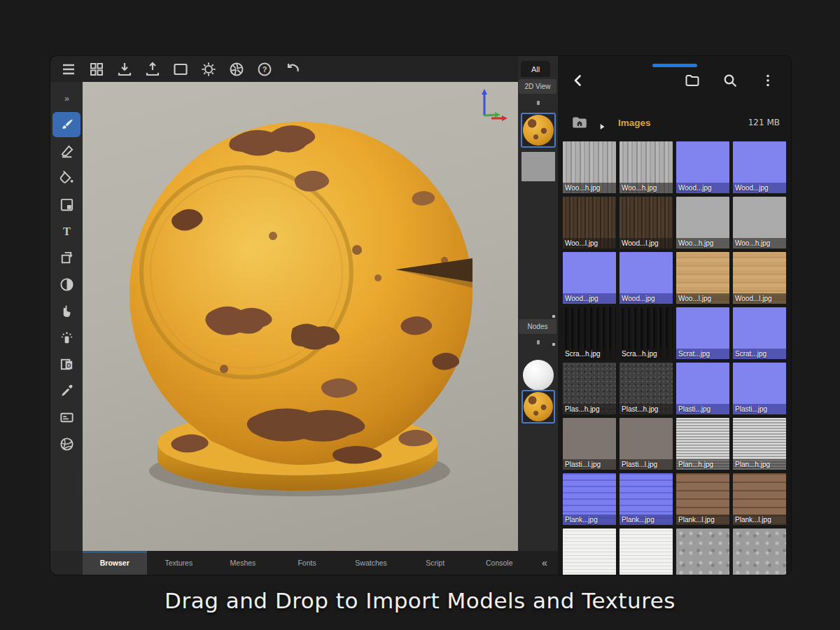  I want to click on aperture-icon, so click(237, 69).